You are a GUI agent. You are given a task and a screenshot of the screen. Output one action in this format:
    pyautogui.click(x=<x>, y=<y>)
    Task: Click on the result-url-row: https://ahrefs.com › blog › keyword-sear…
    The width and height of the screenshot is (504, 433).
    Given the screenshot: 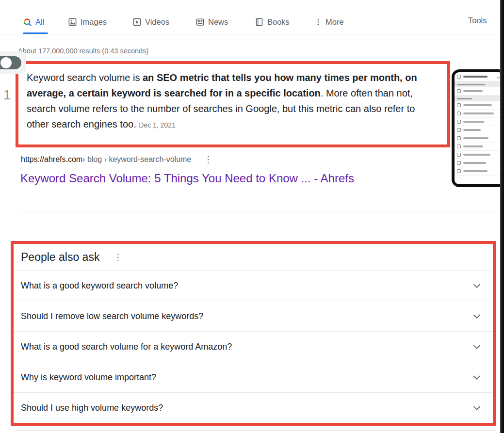 What is the action you would take?
    pyautogui.click(x=116, y=160)
    